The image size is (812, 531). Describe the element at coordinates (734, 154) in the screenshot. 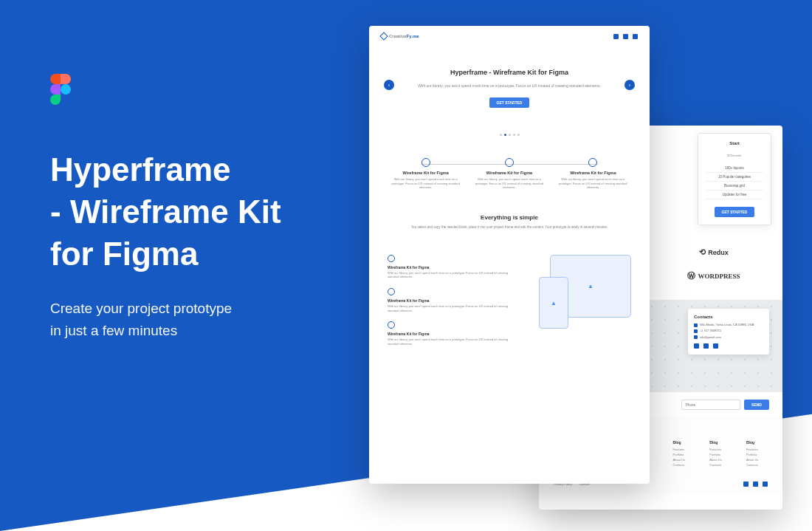

I see `plan-price: $75/month` at that location.